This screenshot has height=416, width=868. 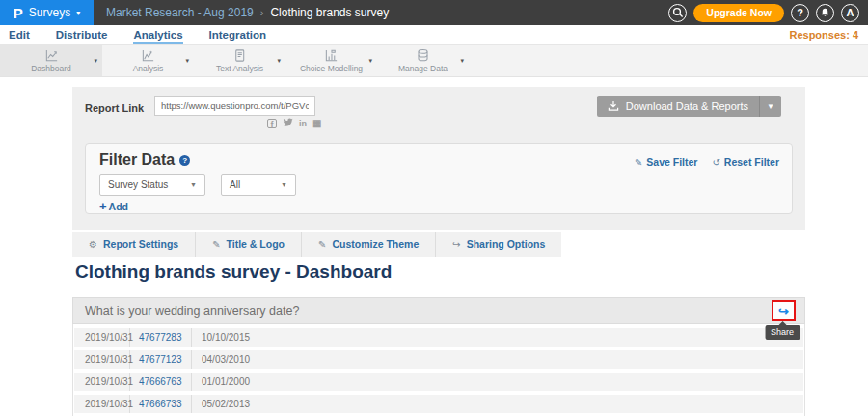 What do you see at coordinates (666, 162) in the screenshot?
I see `save-filter-button: ✎ Save Filter` at bounding box center [666, 162].